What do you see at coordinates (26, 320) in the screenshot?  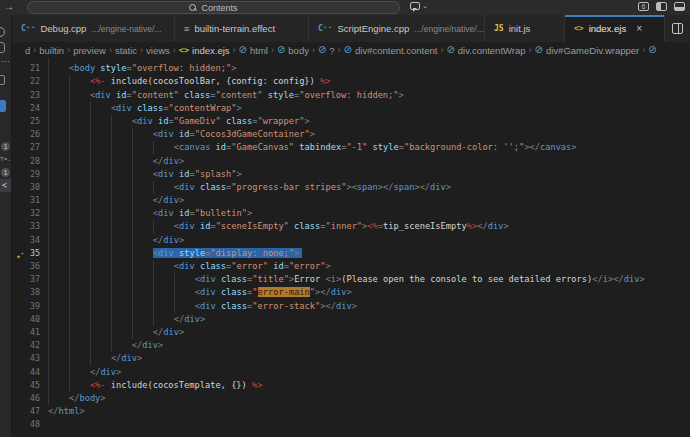 I see `line-number: 40` at bounding box center [26, 320].